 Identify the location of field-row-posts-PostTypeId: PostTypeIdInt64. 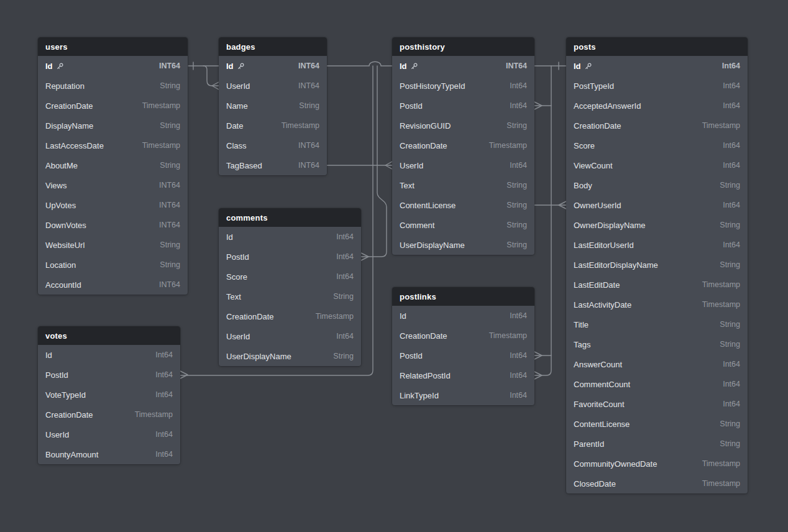
(657, 86).